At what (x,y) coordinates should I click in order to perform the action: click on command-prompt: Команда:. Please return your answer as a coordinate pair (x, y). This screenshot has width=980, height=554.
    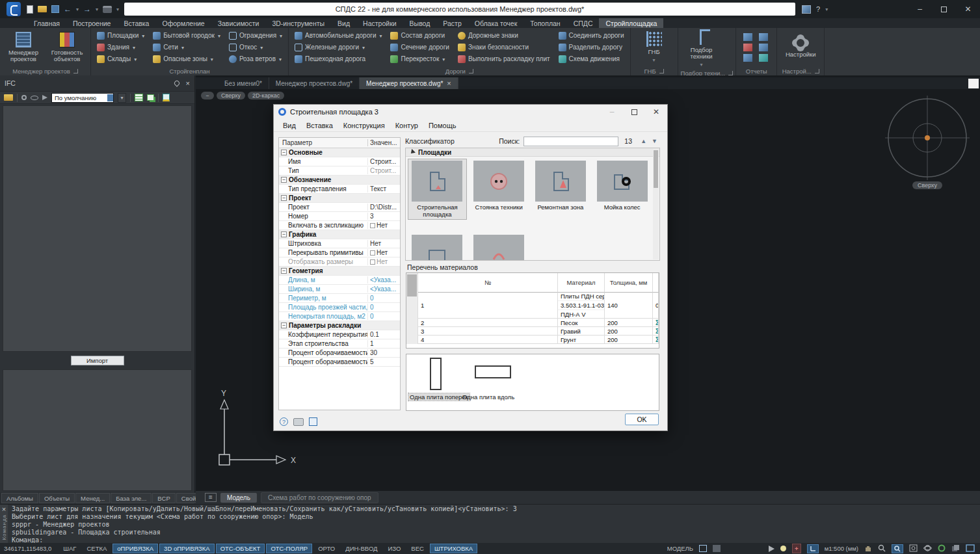
    Looking at the image, I should click on (494, 540).